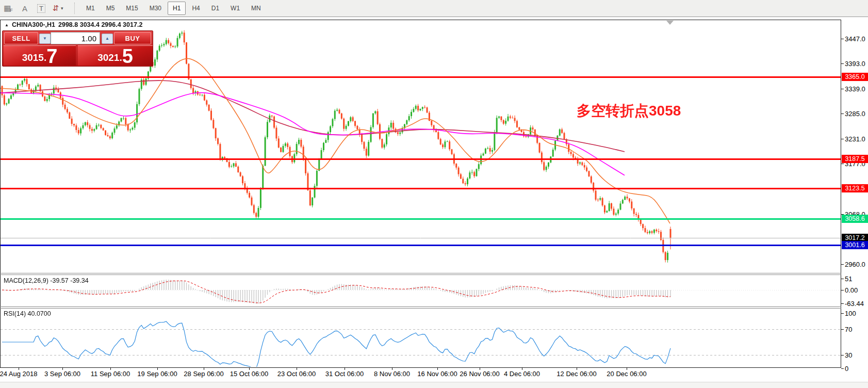  What do you see at coordinates (203, 374) in the screenshot?
I see `time-axis-label: 28 Sep 06:00` at bounding box center [203, 374].